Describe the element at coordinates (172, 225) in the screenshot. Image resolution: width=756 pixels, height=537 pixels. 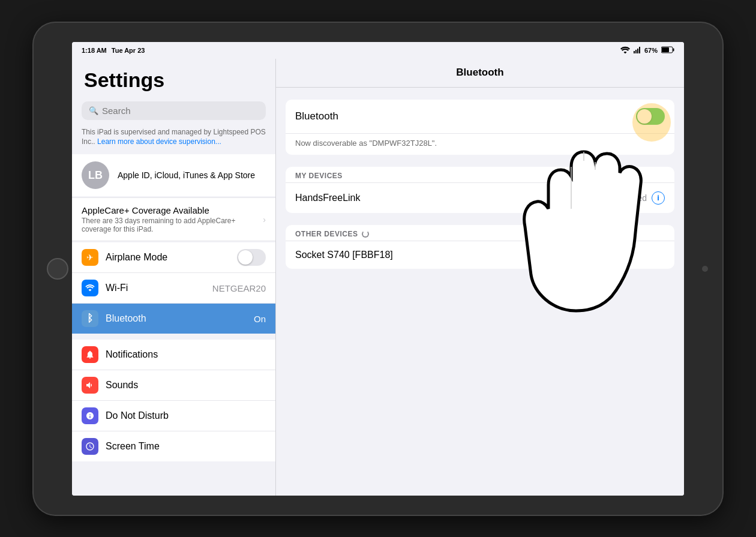
I see `applecare-subtitle: There are 33 days remaining to add Apple…` at that location.